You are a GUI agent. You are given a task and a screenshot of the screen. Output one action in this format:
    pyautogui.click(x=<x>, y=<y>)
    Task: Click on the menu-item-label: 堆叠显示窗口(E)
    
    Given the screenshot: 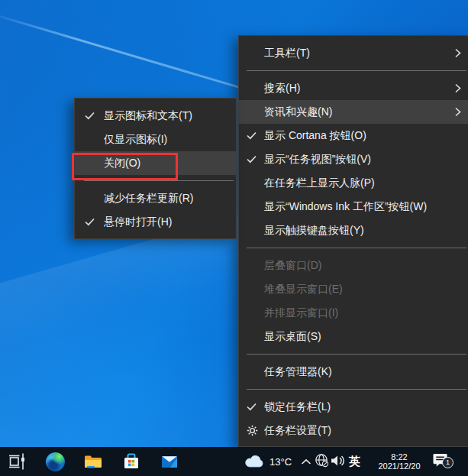 What is the action you would take?
    pyautogui.click(x=366, y=290)
    